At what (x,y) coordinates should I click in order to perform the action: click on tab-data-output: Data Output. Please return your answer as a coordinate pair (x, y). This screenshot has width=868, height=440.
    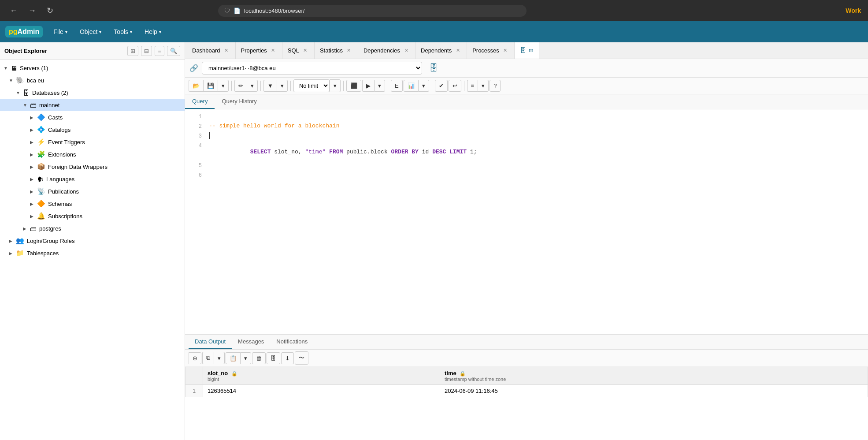
    Looking at the image, I should click on (210, 342).